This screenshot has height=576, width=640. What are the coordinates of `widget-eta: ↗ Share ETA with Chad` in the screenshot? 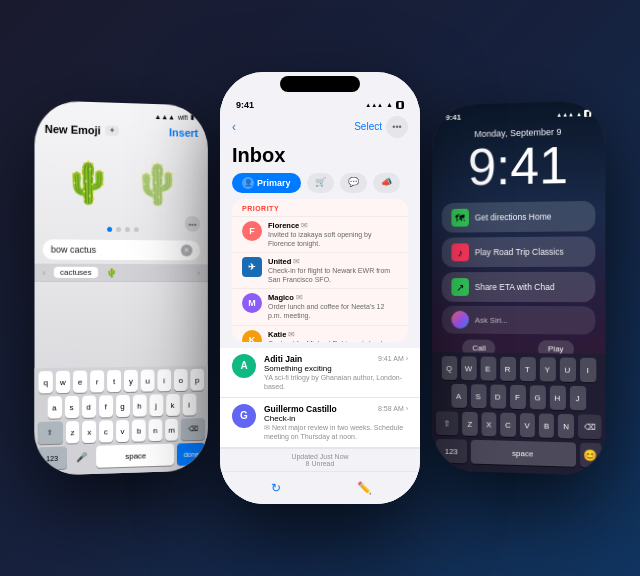 It's located at (519, 287).